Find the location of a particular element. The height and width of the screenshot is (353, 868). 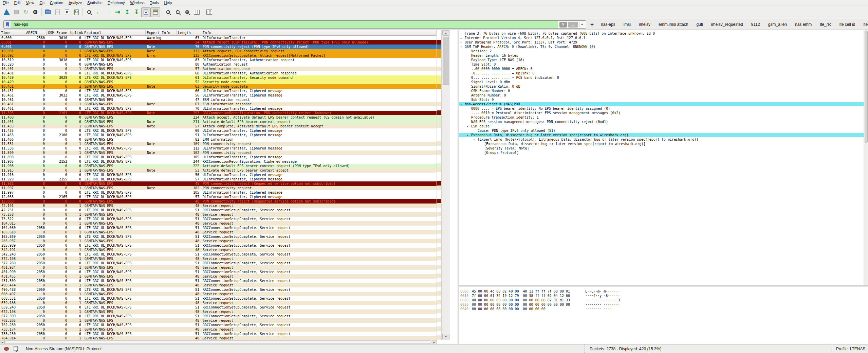

detail-tree-leaf: .0.. .... .... .... = Uplink: 0 is located at coordinates (661, 73).